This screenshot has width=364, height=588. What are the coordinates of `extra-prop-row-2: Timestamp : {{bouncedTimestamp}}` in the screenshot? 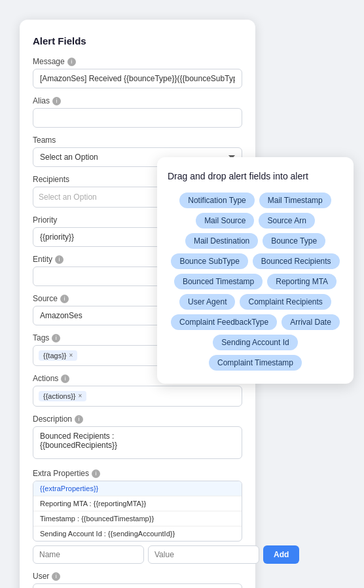 It's located at (137, 519).